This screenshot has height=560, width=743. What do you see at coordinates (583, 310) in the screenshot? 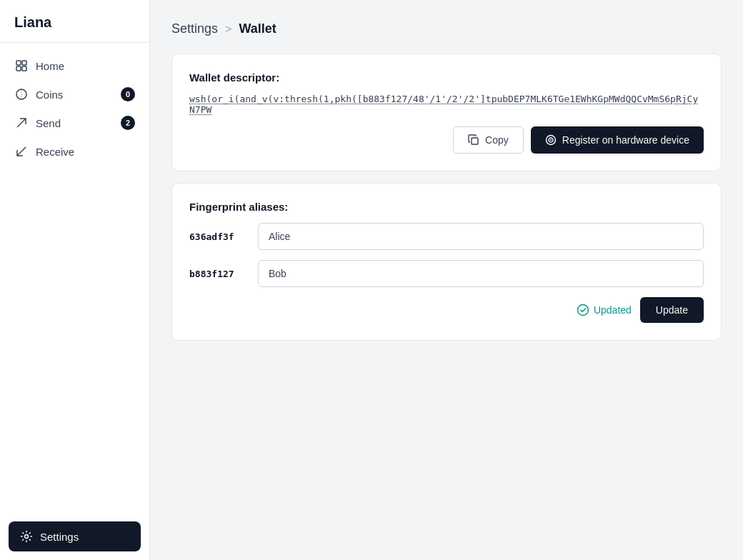
I see `check-circle-icon` at bounding box center [583, 310].